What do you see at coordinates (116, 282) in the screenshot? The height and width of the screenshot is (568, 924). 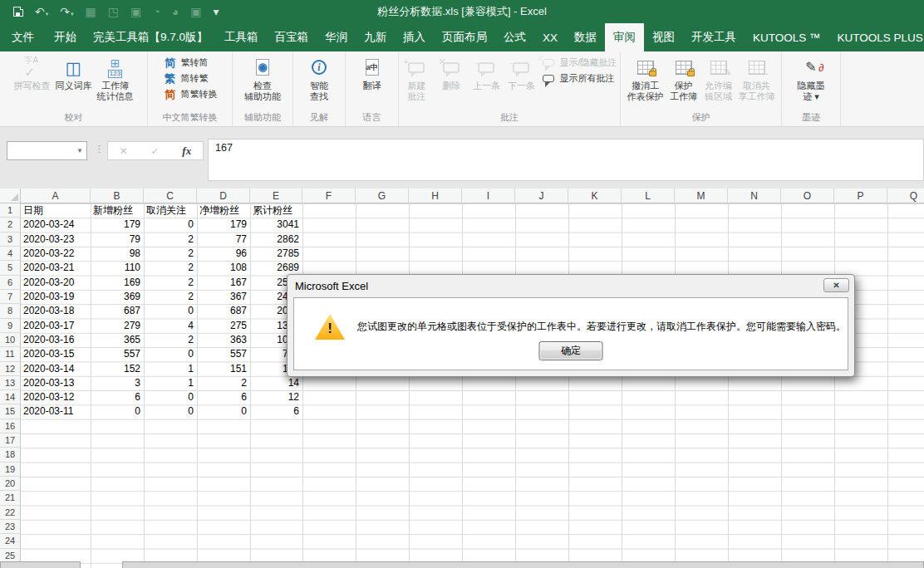 I see `cell-B6: 169` at bounding box center [116, 282].